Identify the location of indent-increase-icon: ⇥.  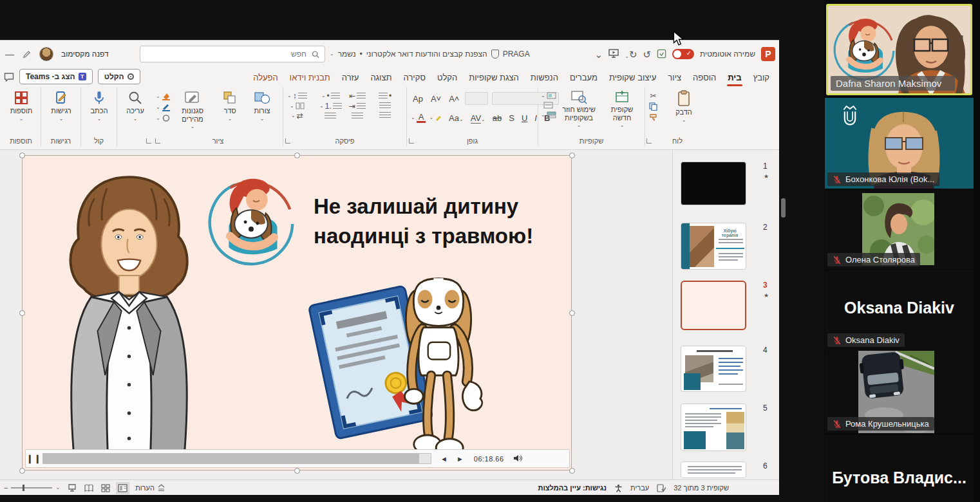
(357, 106).